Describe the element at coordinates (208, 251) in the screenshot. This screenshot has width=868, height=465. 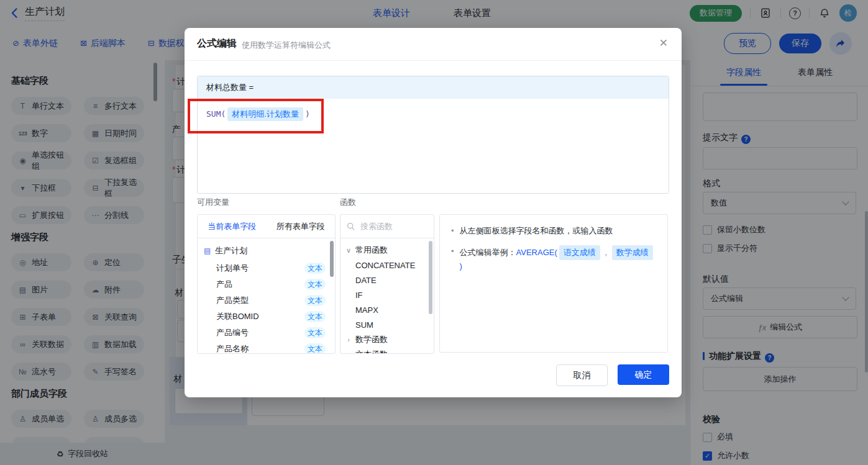
I see `document-icon: ▤` at that location.